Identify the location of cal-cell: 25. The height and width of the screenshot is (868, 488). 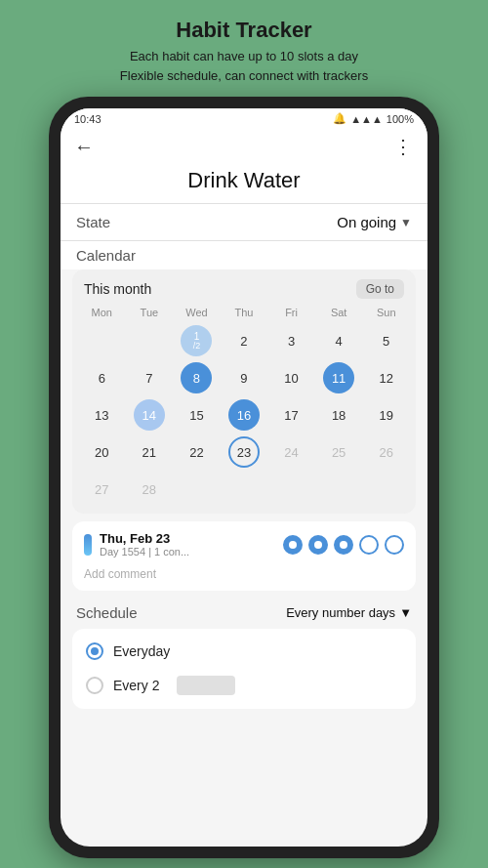
(340, 452).